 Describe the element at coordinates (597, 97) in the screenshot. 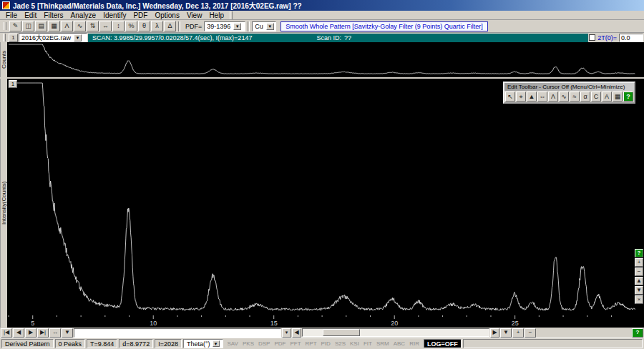

I see `clear-icon: C` at that location.